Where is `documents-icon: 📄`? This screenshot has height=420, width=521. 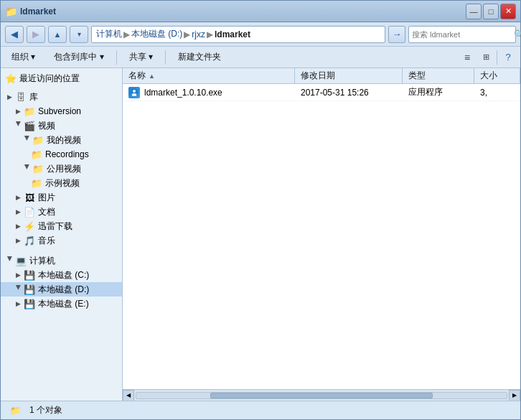 documents-icon: 📄 is located at coordinates (29, 212).